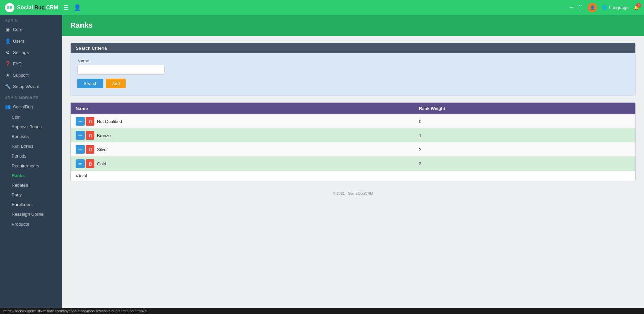 This screenshot has height=314, width=644. Describe the element at coordinates (77, 8) in the screenshot. I see `user-icon: 👤` at that location.